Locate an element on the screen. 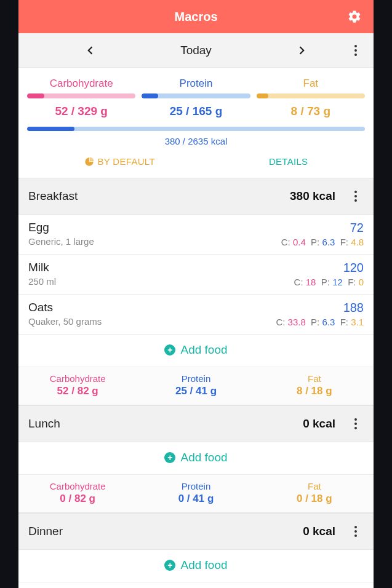 This screenshot has height=588, width=392. meal-header: Breakfast380 kcal is located at coordinates (196, 196).